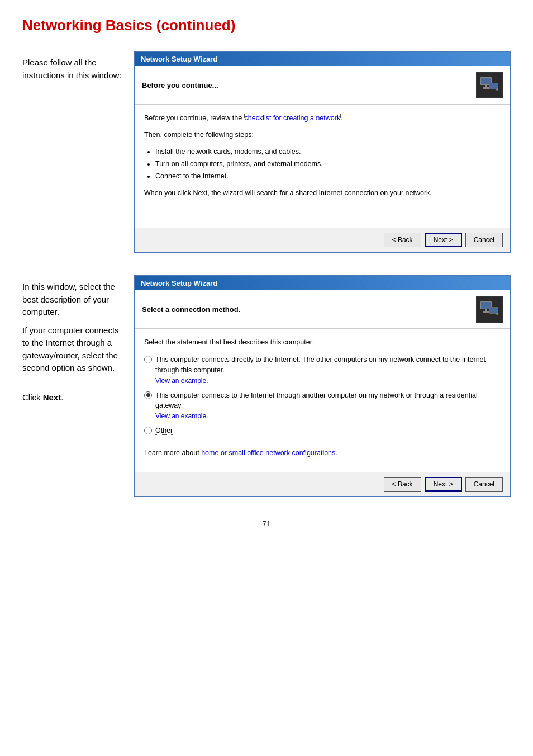  What do you see at coordinates (321, 365) in the screenshot?
I see `radio-text-1: This computer connects directly to the I…` at bounding box center [321, 365].